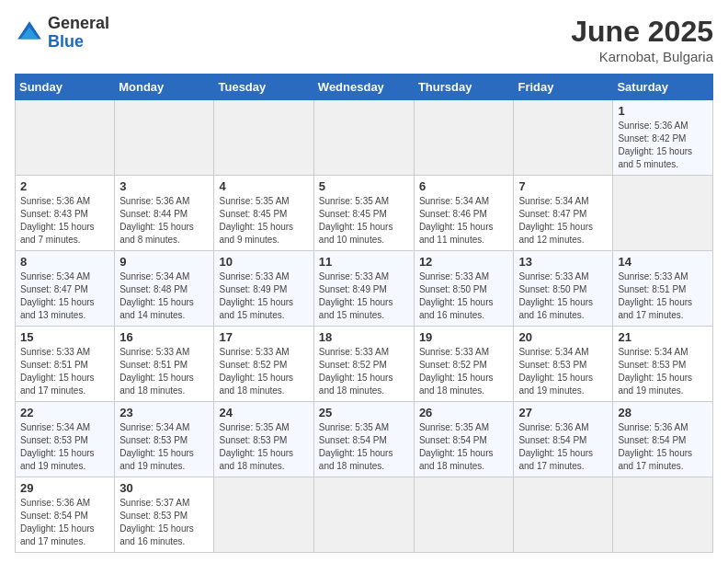 The image size is (728, 563). What do you see at coordinates (64, 488) in the screenshot?
I see `day-number: 29` at bounding box center [64, 488].